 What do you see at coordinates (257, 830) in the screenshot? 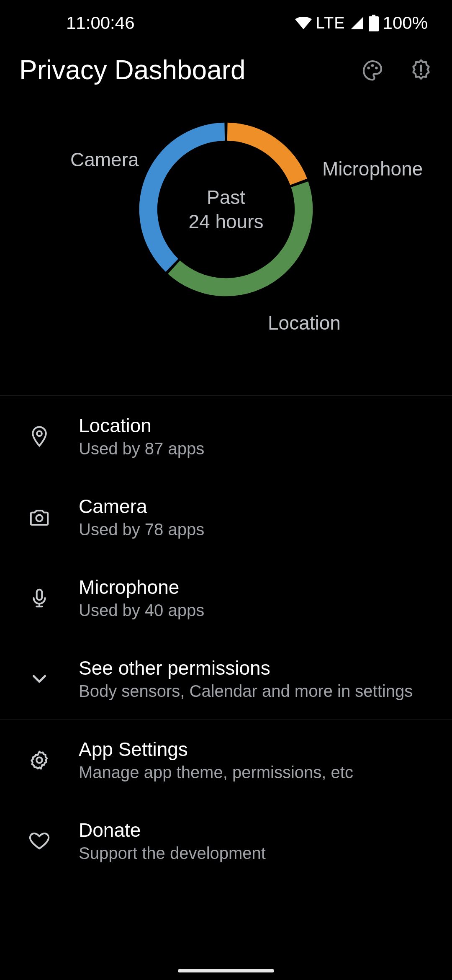
I see `list-item-title: Donate` at bounding box center [257, 830].